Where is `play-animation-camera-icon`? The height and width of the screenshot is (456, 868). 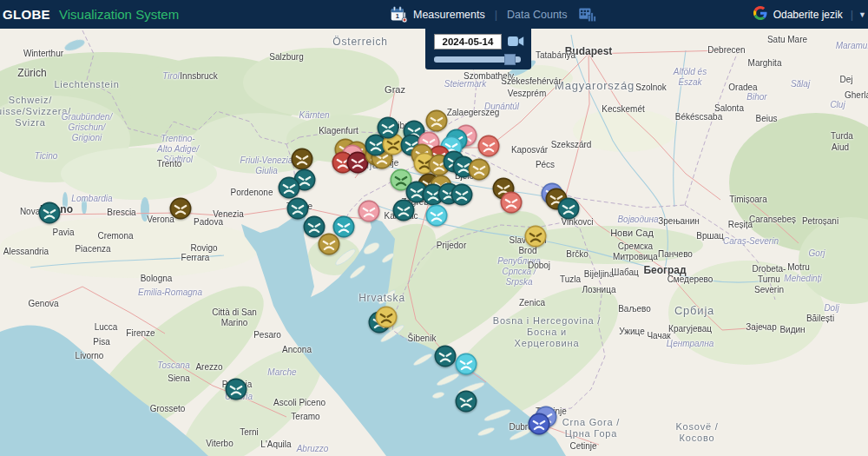 play-animation-camera-icon is located at coordinates (516, 43).